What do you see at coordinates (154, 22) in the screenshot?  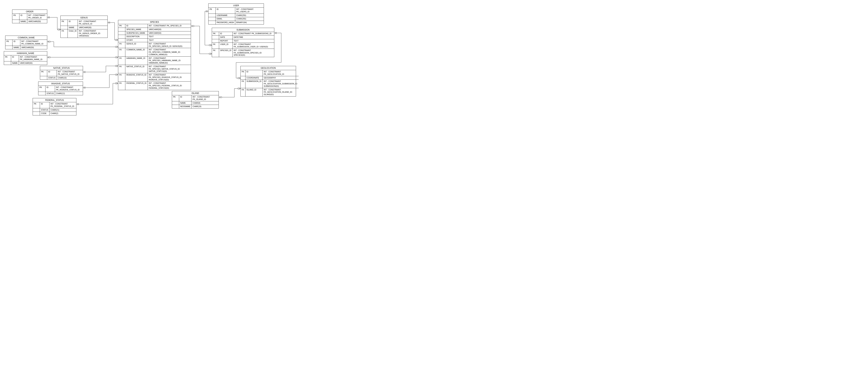 I see `entity-title: SPECIES` at bounding box center [154, 22].